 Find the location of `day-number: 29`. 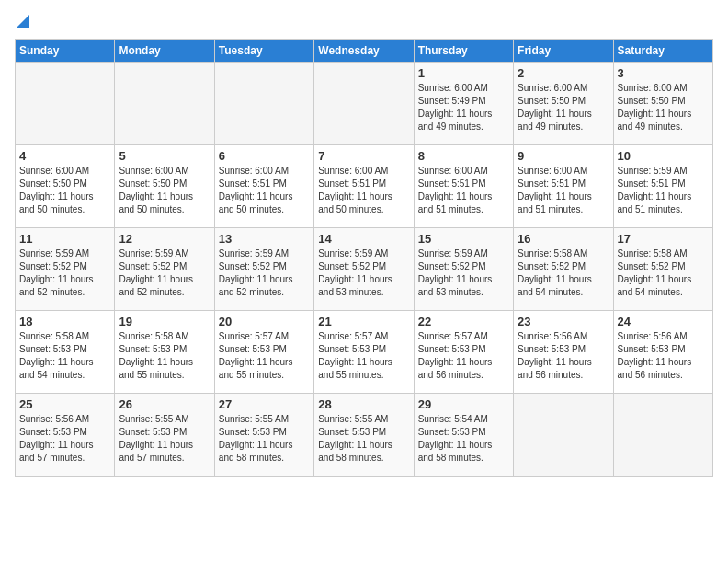

day-number: 29 is located at coordinates (463, 405).